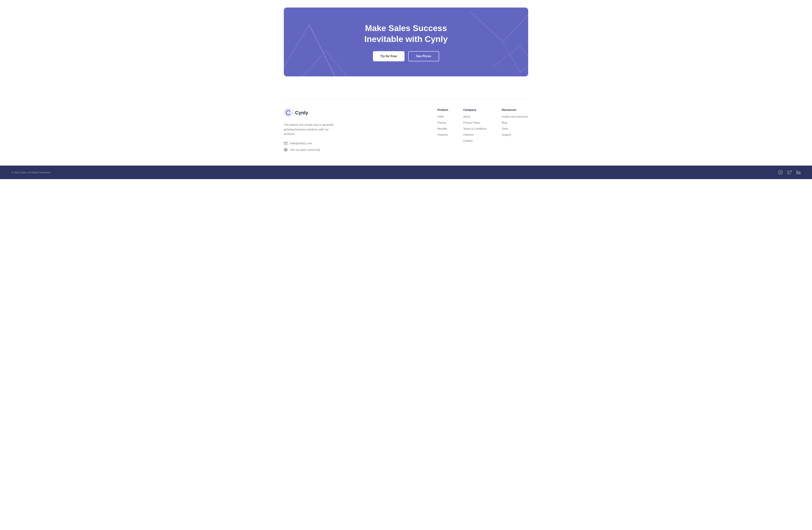 This screenshot has width=812, height=530. Describe the element at coordinates (475, 117) in the screenshot. I see `company-link-about: About` at that location.